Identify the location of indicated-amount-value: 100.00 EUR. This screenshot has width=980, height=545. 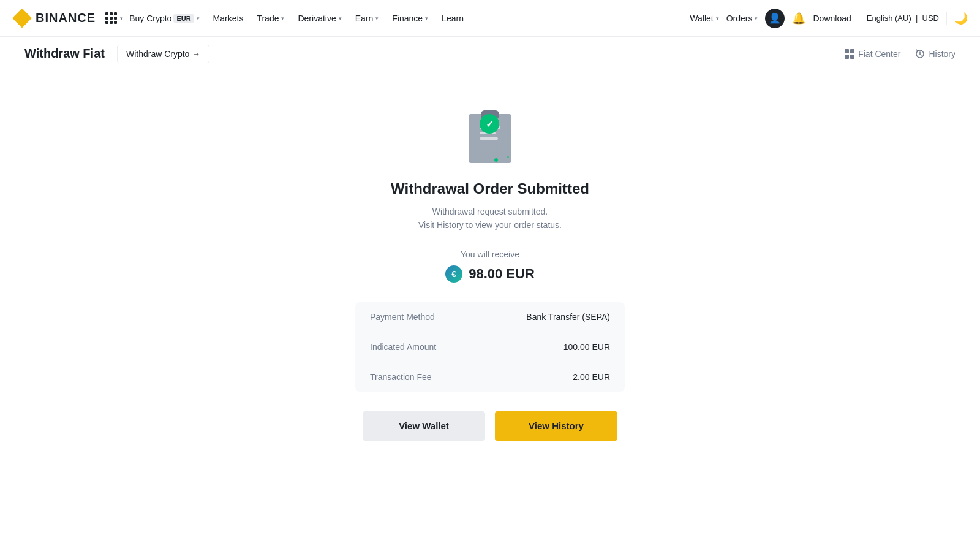
(587, 347).